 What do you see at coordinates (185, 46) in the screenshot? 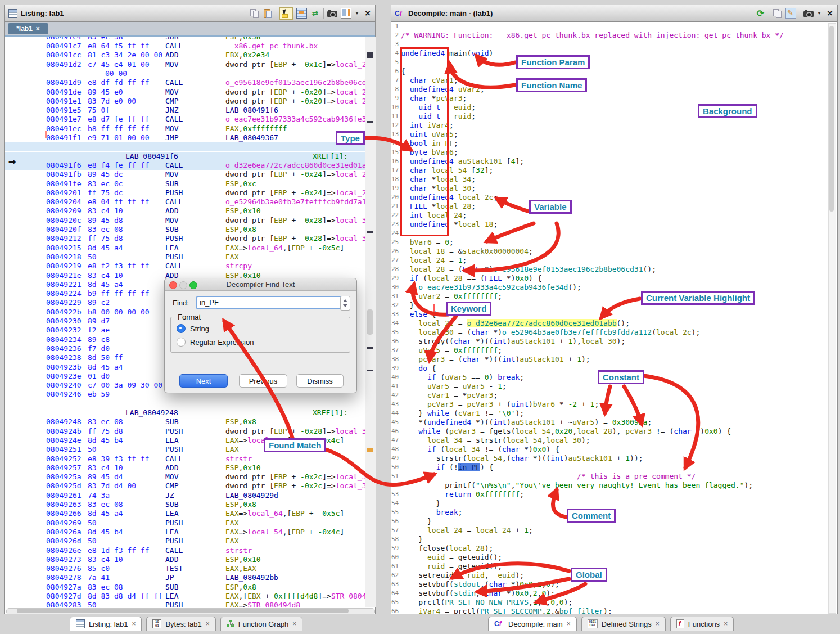
I see `listing-row: 080491c7e8 64 f5 ff ffCALL__x86.get_pc_t…` at bounding box center [185, 46].